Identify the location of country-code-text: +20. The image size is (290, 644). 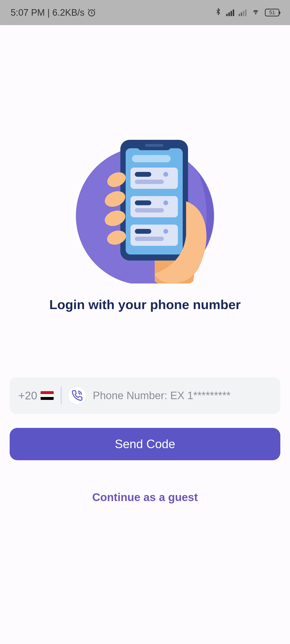
(28, 396).